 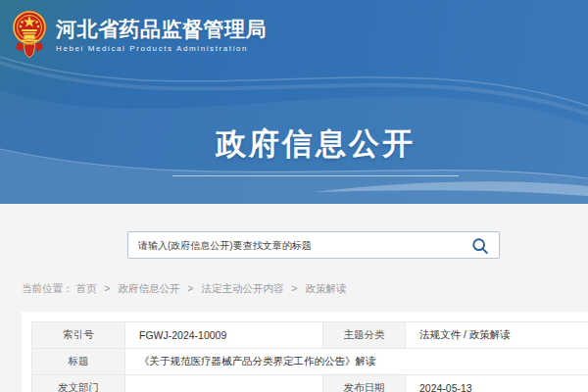 I want to click on field-value-title: 《关于规范医疗器械产品分类界定工作的公告》解读, so click(x=357, y=363).